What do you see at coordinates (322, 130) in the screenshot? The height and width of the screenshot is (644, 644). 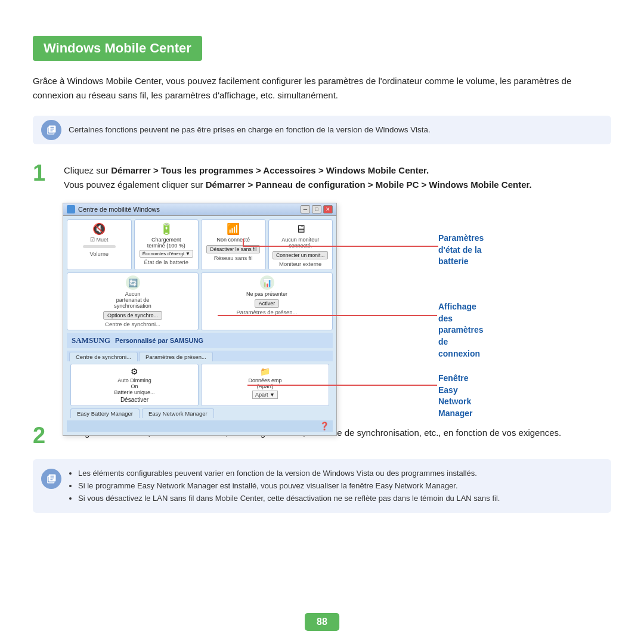 I see `note-box-1: Certaines fonctions peuvent ne pas être …` at bounding box center [322, 130].